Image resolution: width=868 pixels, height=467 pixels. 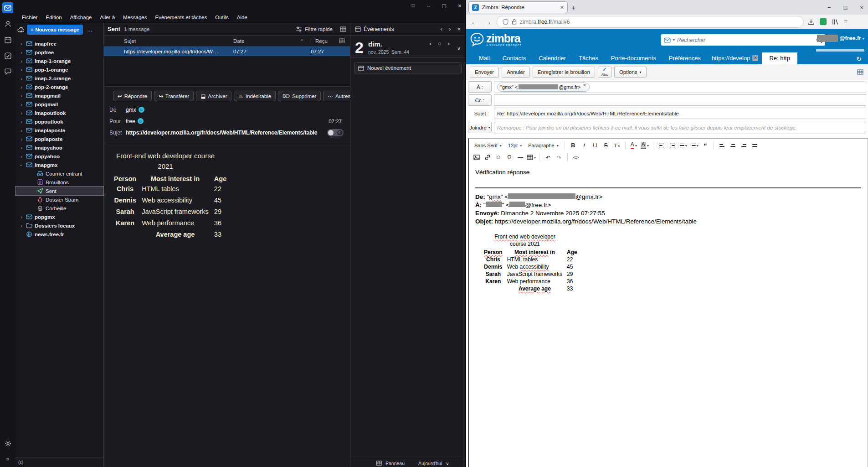 I want to click on highlight-color-icon: A▾, so click(x=645, y=145).